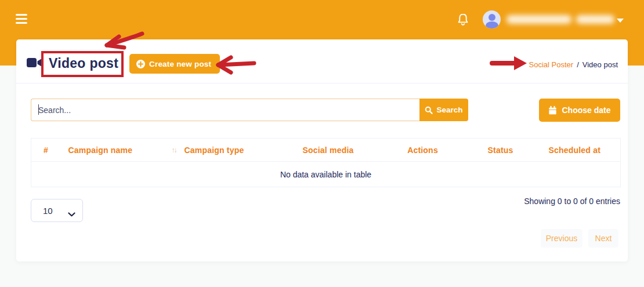  I want to click on column-header-status: Status, so click(501, 150).